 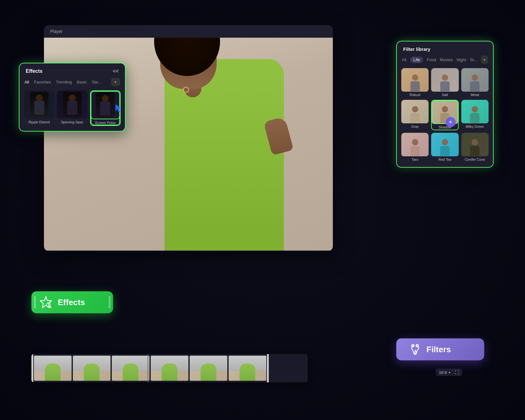 I want to click on effects-panel-header: Effects <<, so click(x=72, y=71).